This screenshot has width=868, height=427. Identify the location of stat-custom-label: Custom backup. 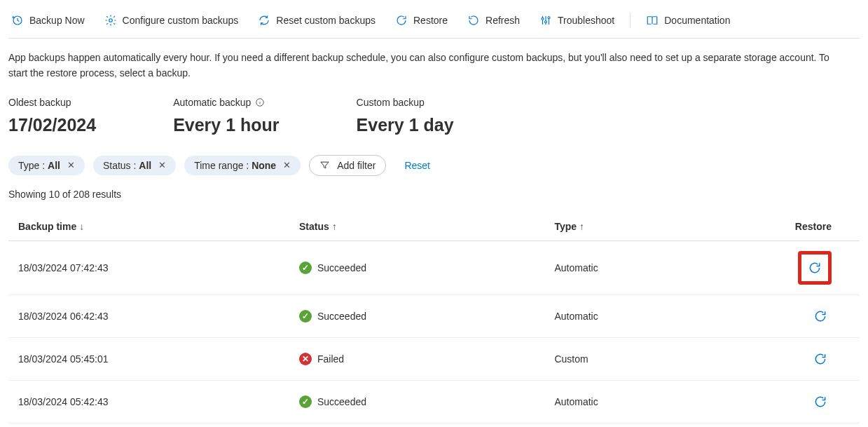
(405, 102).